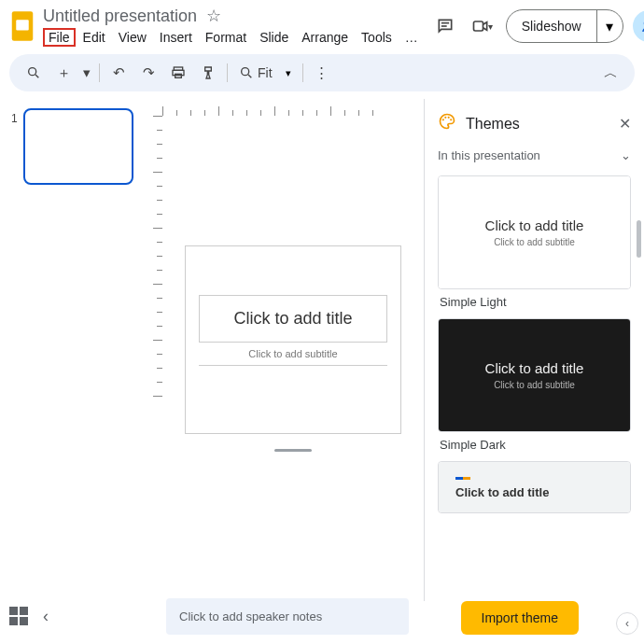 The height and width of the screenshot is (644, 644). I want to click on menu-insert: Insert, so click(175, 37).